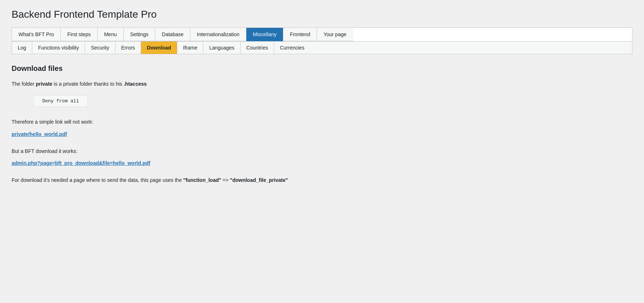 The width and height of the screenshot is (644, 303). Describe the element at coordinates (97, 180) in the screenshot. I see `paragraph4-pre: For download it's needed a page where to…` at that location.